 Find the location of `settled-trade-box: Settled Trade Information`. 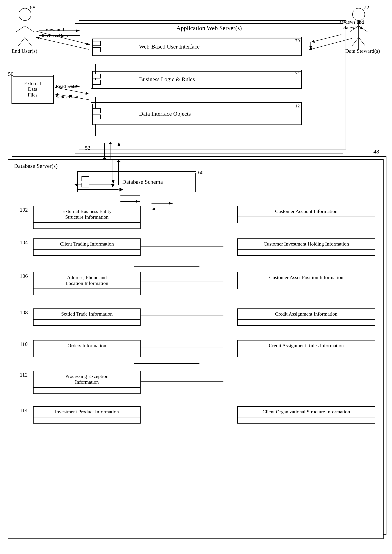

settled-trade-box: Settled Trade Information is located at coordinates (87, 317).